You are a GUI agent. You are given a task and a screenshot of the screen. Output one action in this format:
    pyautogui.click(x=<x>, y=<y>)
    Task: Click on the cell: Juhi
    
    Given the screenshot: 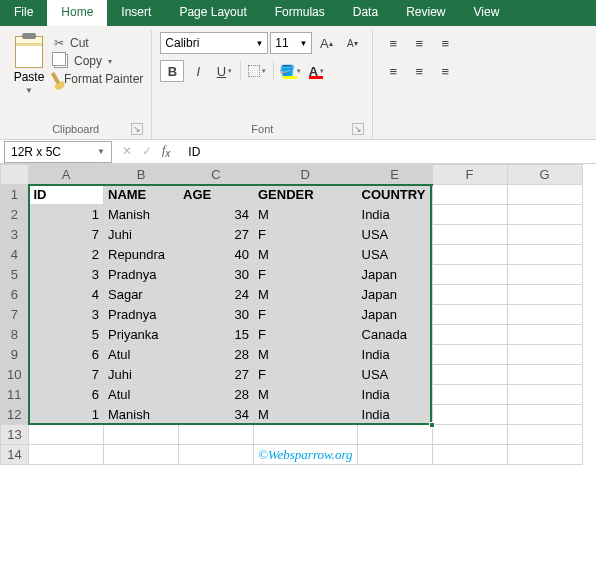 What is the action you would take?
    pyautogui.click(x=142, y=235)
    